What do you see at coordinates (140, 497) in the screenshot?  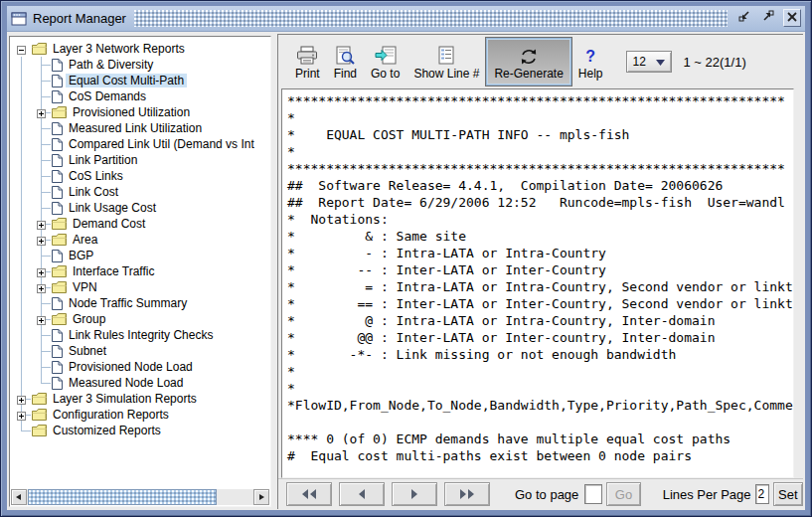 I see `tree-horizontal-scrollbar` at bounding box center [140, 497].